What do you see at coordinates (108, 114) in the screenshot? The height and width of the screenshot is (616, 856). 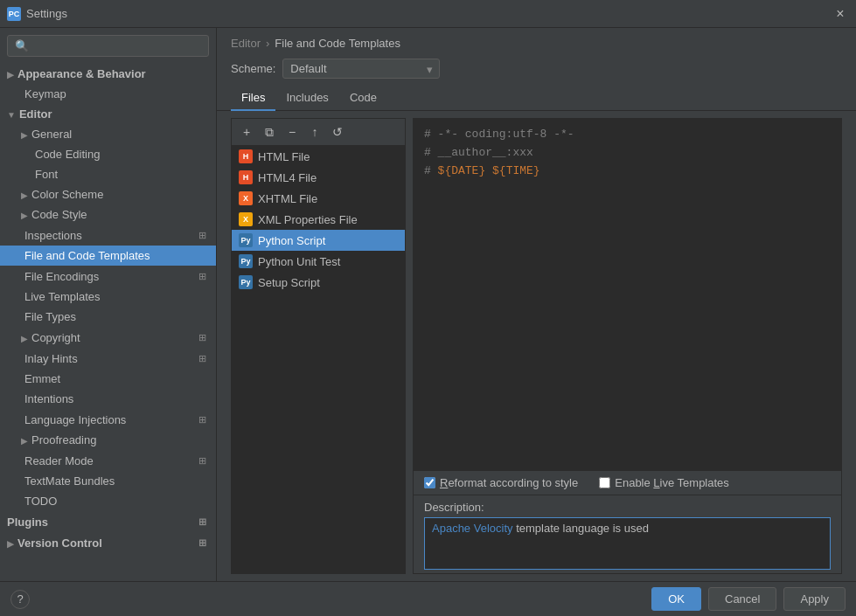 I see `sidebar-item-editor: ▼Editor` at bounding box center [108, 114].